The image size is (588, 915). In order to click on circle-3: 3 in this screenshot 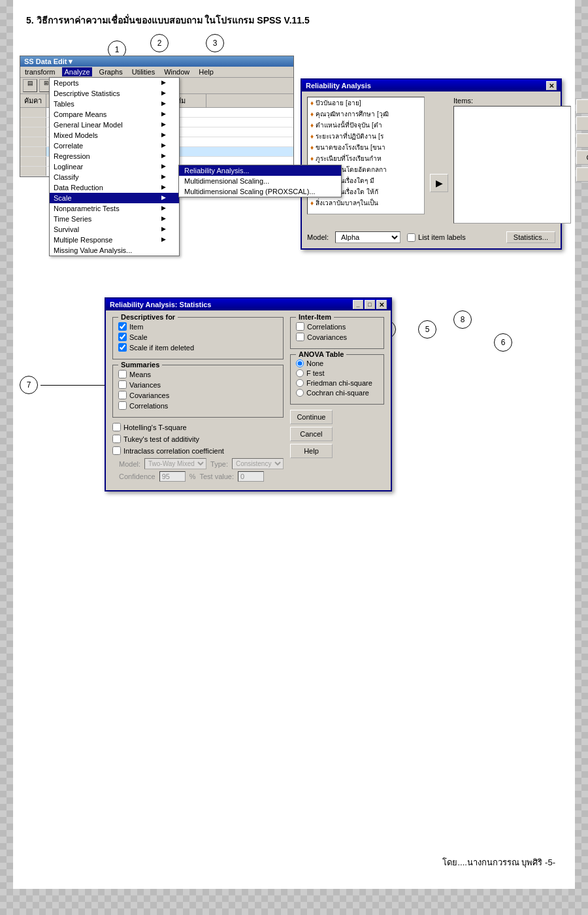, I will do `click(215, 43)`.